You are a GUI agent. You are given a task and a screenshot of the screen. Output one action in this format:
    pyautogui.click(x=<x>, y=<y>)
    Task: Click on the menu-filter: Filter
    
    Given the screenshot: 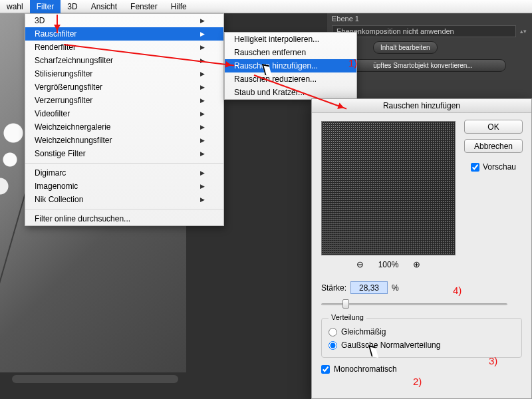 What is the action you would take?
    pyautogui.click(x=45, y=7)
    